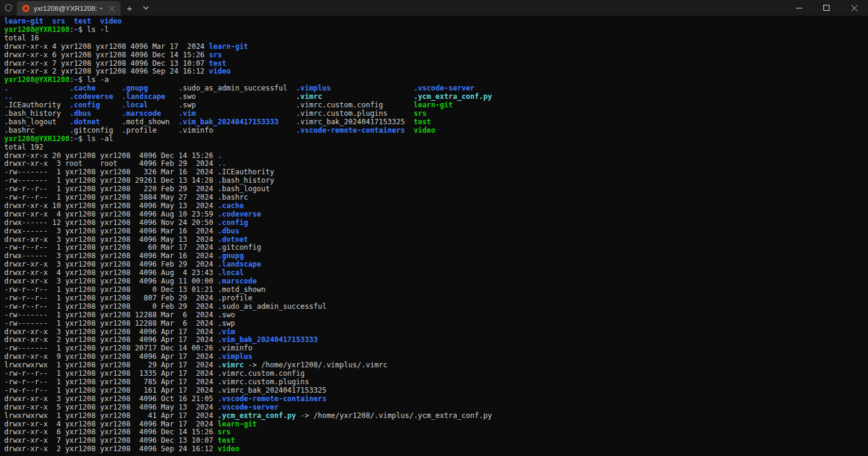 Image resolution: width=868 pixels, height=456 pixels. Describe the element at coordinates (436, 408) in the screenshot. I see `terminal-line: drwxr-xr-x 5 yxr1208 yxr1208 4096 May 13…` at that location.